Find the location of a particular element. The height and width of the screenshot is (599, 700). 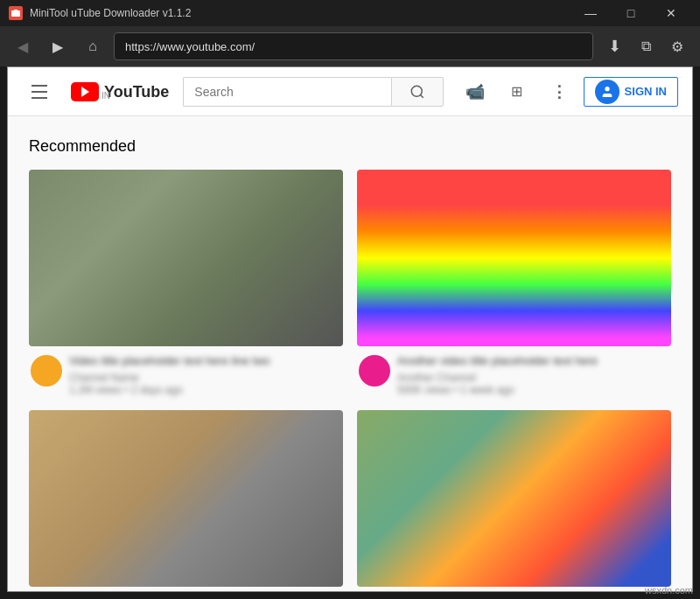

settings-button: ⚙ is located at coordinates (677, 46).